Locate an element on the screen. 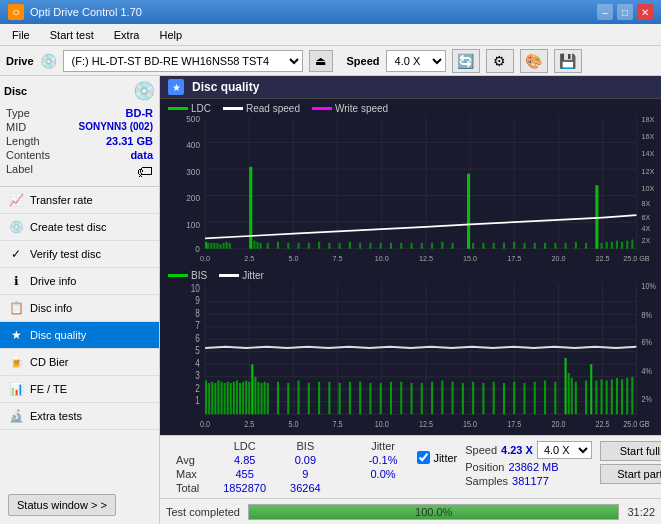 The height and width of the screenshot is (524, 661). verify-icon: ✓ is located at coordinates (16, 254).